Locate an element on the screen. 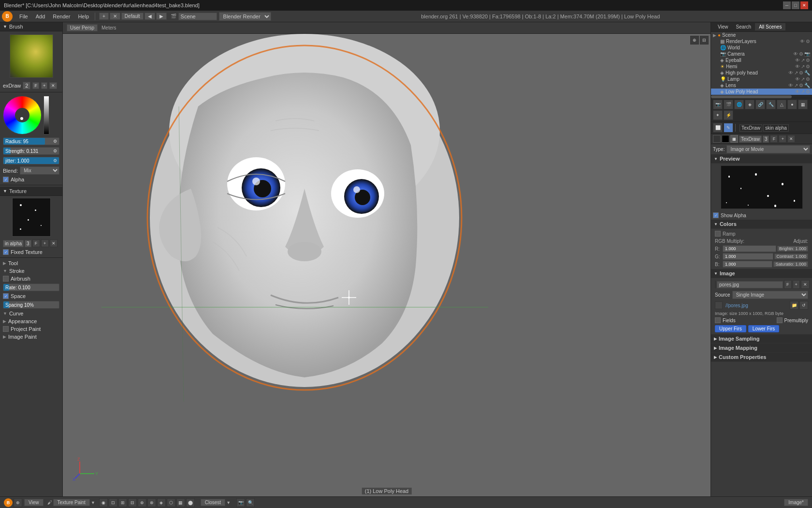 Image resolution: width=812 pixels, height=508 pixels. prop-btn-world: 🌐 is located at coordinates (739, 105).